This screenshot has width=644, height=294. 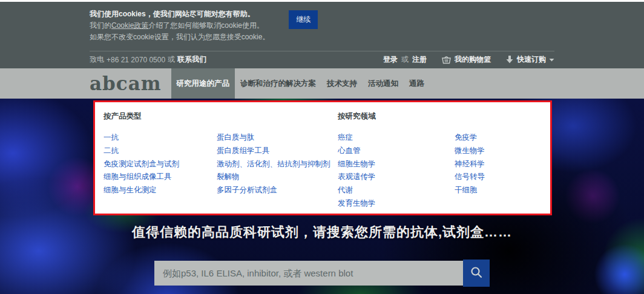 What do you see at coordinates (322, 232) in the screenshot?
I see `hero-heading: 值得信赖的高品质科研试剂，请搜索您所需的抗体,试剂盒……` at bounding box center [322, 232].